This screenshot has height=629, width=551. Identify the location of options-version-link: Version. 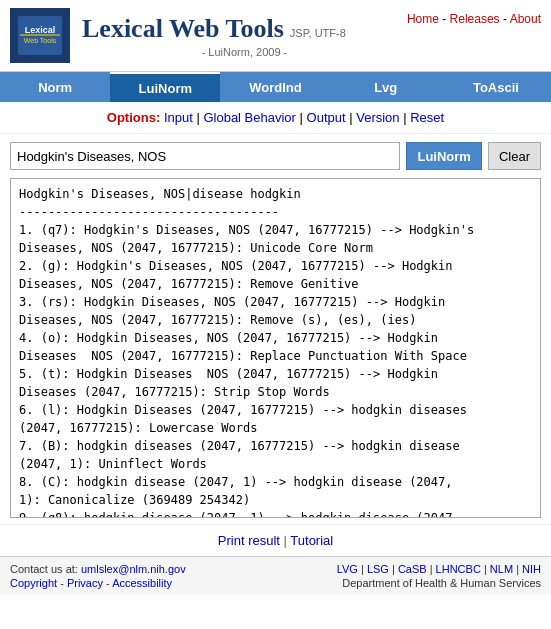
(378, 118).